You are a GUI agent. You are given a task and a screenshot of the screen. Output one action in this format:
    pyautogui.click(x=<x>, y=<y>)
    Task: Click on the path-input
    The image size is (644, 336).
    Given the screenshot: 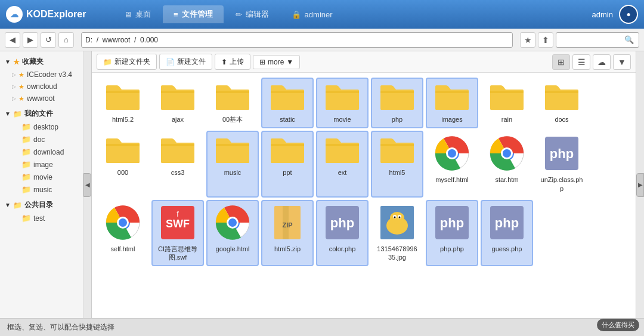 What is the action you would take?
    pyautogui.click(x=297, y=40)
    